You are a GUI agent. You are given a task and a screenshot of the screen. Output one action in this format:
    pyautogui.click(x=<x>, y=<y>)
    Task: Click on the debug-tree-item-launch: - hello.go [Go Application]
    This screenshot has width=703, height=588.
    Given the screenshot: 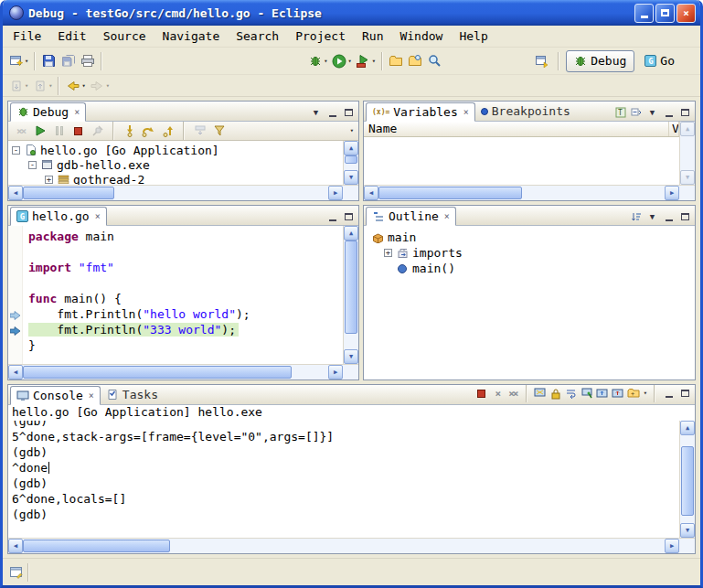 What is the action you would take?
    pyautogui.click(x=176, y=150)
    